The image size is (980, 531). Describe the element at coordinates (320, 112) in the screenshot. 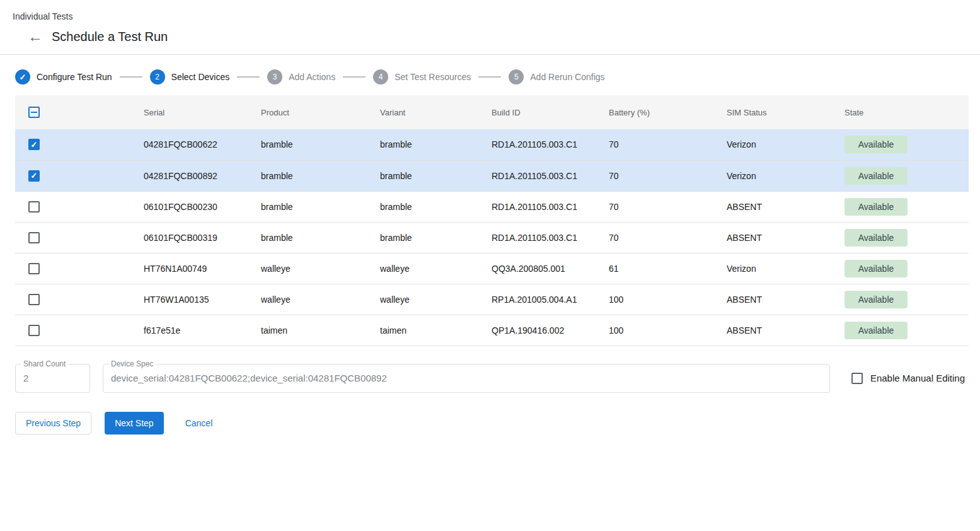

I see `column-header-product: Product` at that location.